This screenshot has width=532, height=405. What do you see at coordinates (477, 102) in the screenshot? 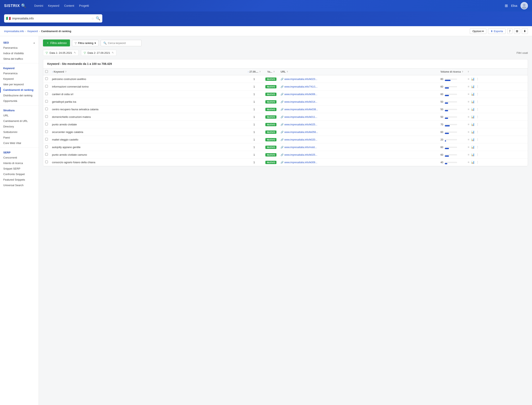
I see `detail-icon-3: ⋮` at bounding box center [477, 102].